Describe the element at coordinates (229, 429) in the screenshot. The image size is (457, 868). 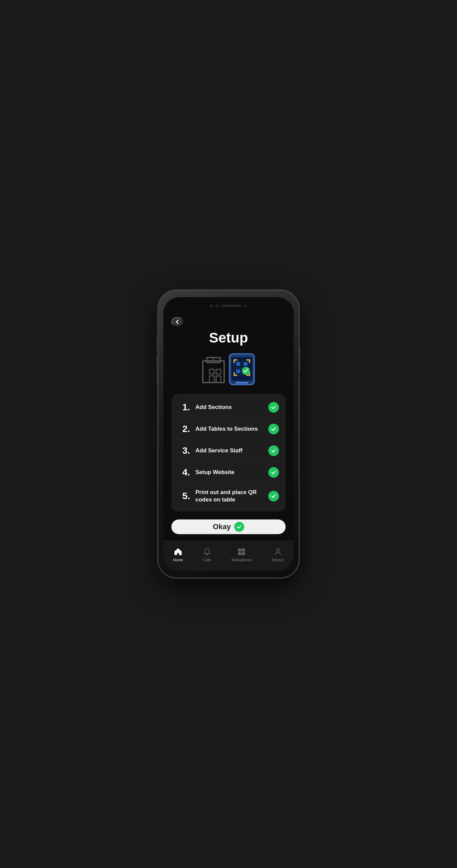
I see `step-2: 2. Add Tables to Sections` at that location.